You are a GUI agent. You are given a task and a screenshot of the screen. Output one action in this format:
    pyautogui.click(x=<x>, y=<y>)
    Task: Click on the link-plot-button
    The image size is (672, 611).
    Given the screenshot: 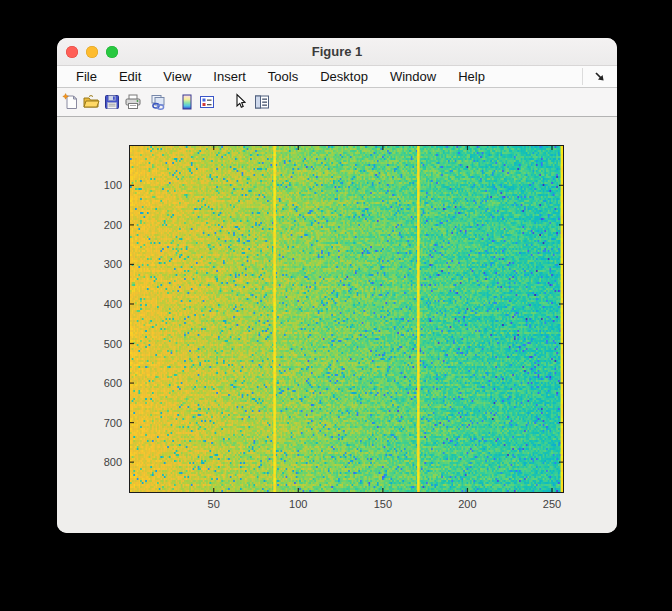 What is the action you would take?
    pyautogui.click(x=158, y=102)
    